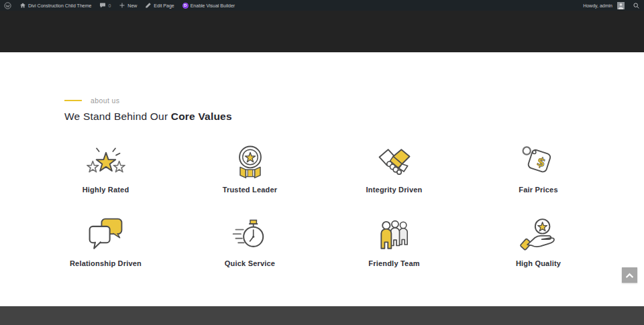  I want to click on stopwatch-icon, so click(250, 235).